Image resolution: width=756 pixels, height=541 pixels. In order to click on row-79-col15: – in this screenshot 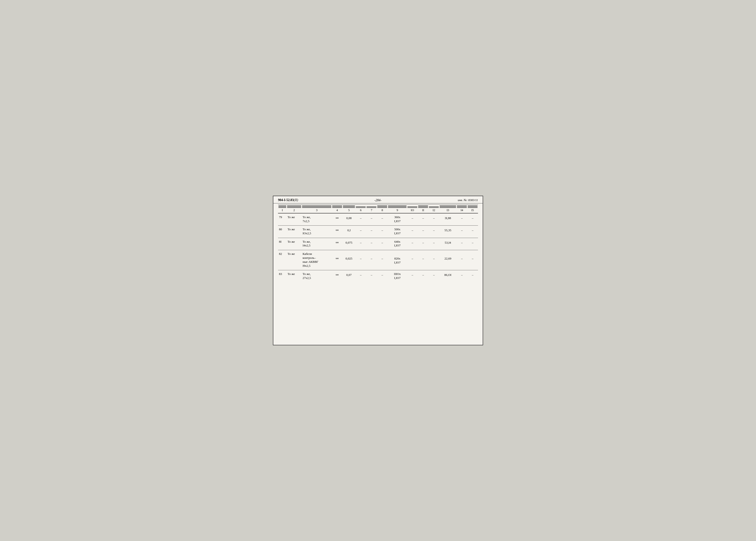, I will do `click(473, 219)`.